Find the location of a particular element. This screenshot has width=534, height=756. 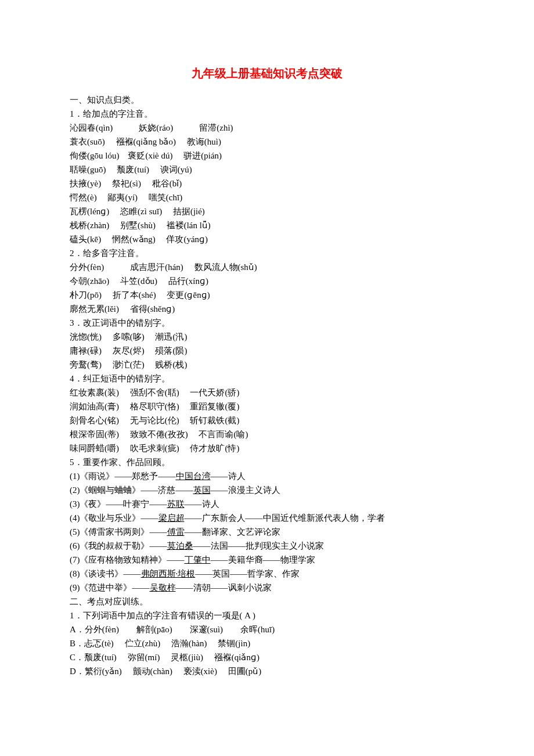

q5-post: ——英国——哲学家、作家 is located at coordinates (247, 574).